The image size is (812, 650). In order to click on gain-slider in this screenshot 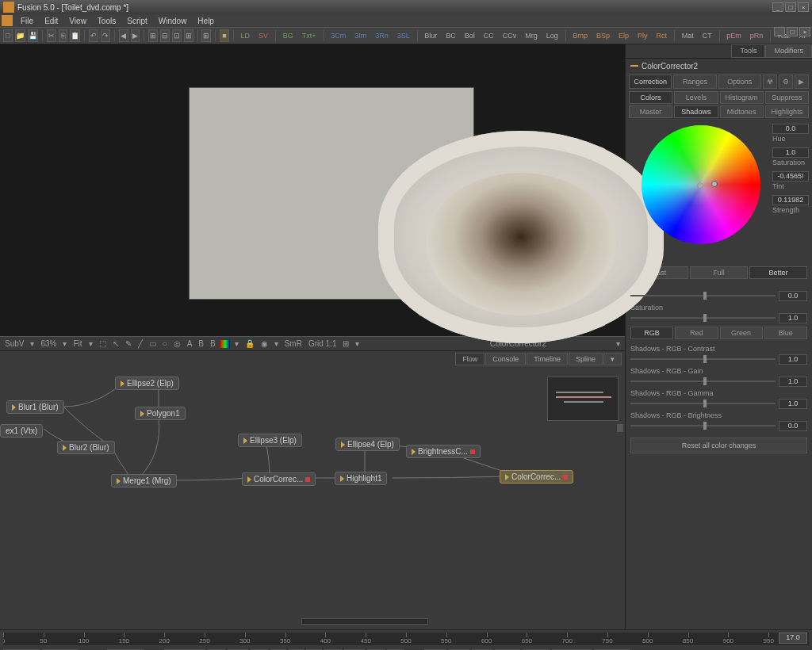, I will do `click(703, 381)`.